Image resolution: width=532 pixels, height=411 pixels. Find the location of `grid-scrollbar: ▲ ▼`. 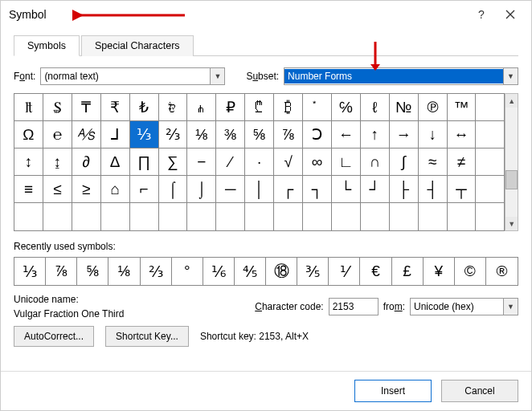

grid-scrollbar: ▲ ▼ is located at coordinates (511, 162).